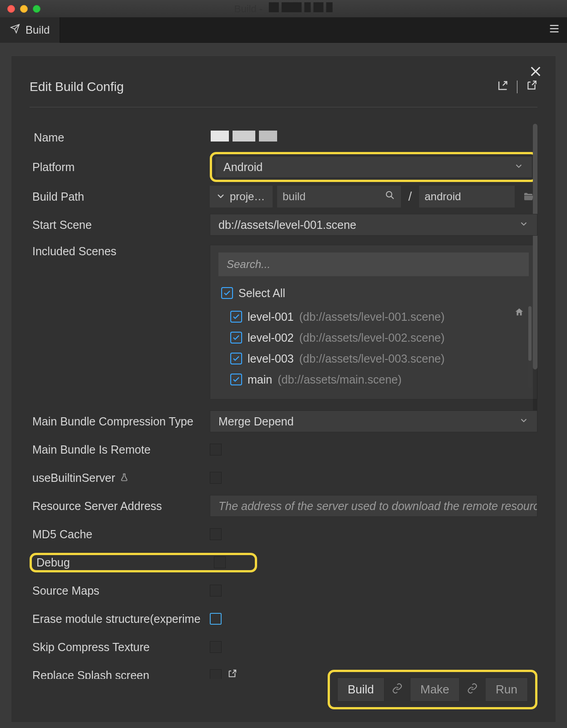  Describe the element at coordinates (36, 9) in the screenshot. I see `traffic-maximize` at that location.